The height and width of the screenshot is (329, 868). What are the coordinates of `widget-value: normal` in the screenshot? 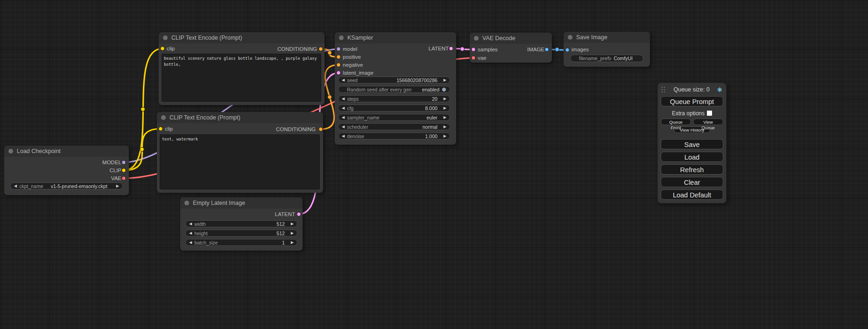 It's located at (430, 127).